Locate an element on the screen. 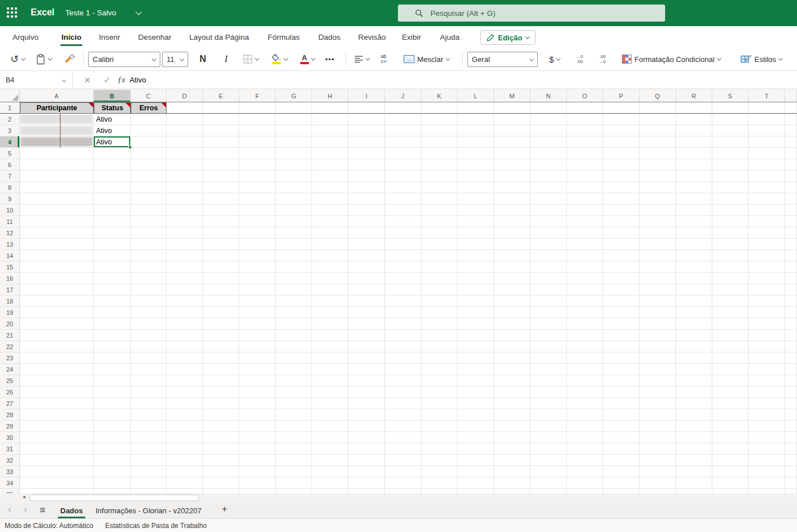 The image size is (797, 532). cell-Q10 is located at coordinates (658, 210).